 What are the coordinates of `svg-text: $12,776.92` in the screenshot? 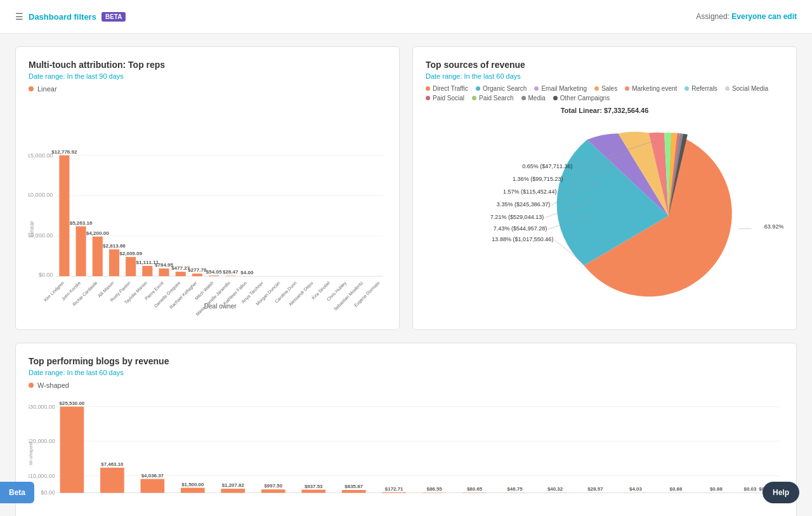 It's located at (65, 152).